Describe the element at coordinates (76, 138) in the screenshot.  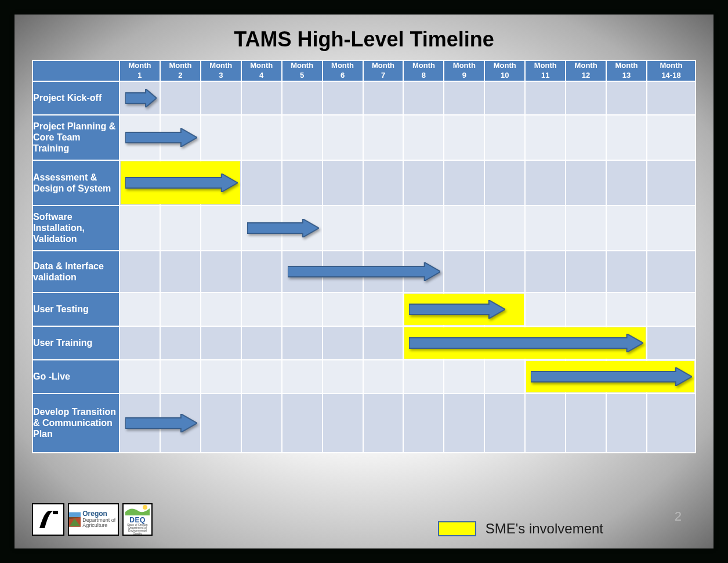
I see `task-label: Project Planning & Core Team Training` at that location.